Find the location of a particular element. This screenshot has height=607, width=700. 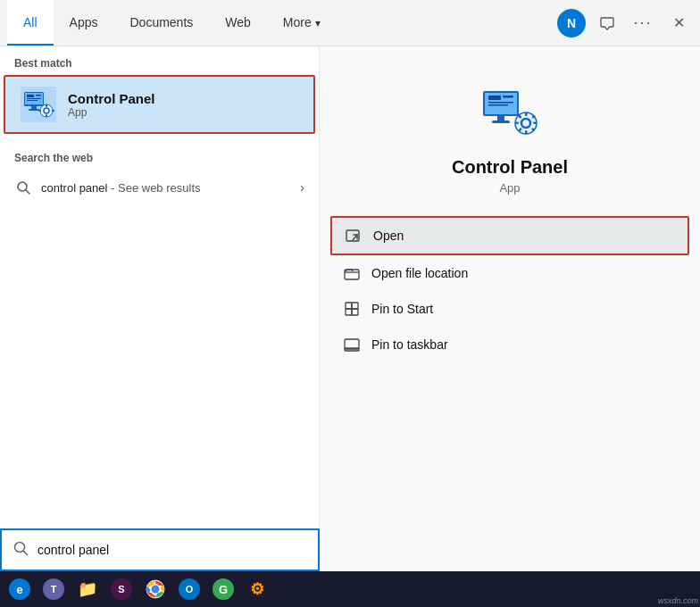

tabs-bar: All Apps Documents Web More N is located at coordinates (350, 23).